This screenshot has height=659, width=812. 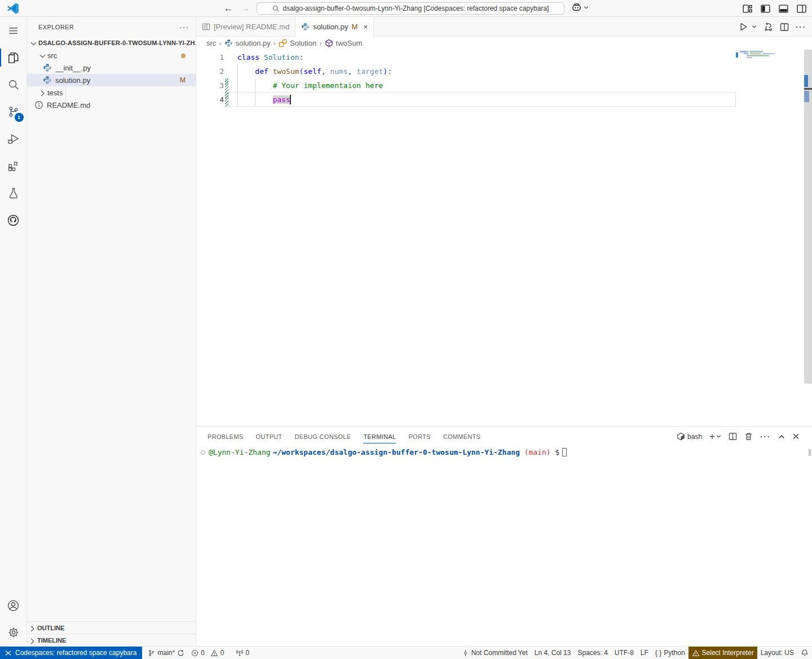 What do you see at coordinates (14, 632) in the screenshot?
I see `settings-gear-icon` at bounding box center [14, 632].